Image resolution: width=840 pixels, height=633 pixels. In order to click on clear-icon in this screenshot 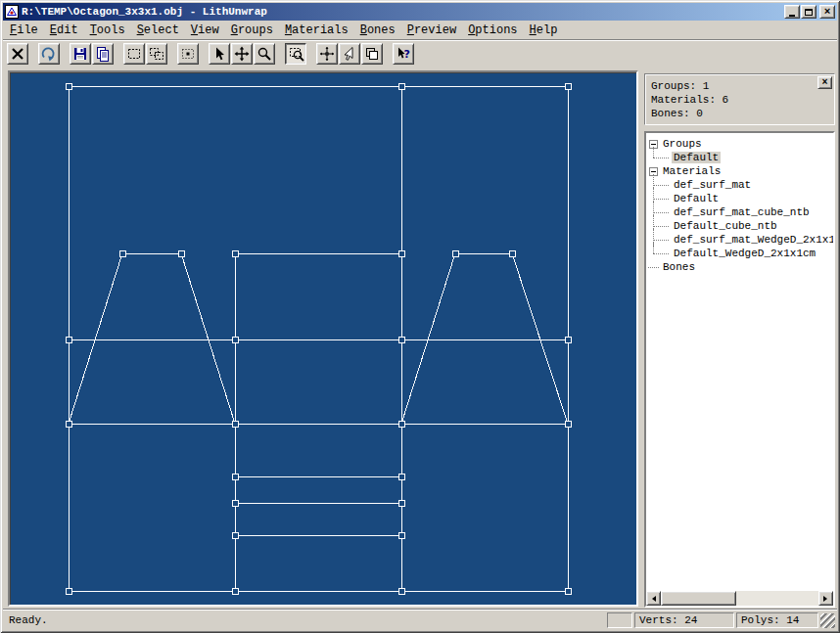, I will do `click(18, 54)`.